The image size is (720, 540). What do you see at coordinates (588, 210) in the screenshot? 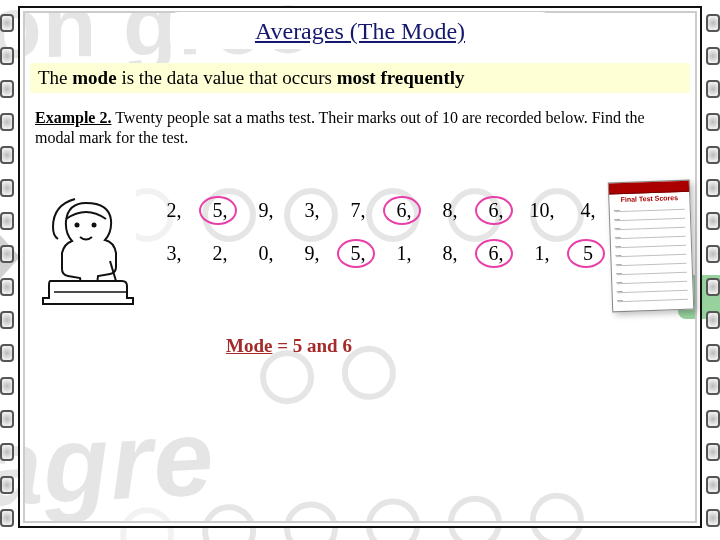
I see `data-value: 4,` at bounding box center [588, 210].